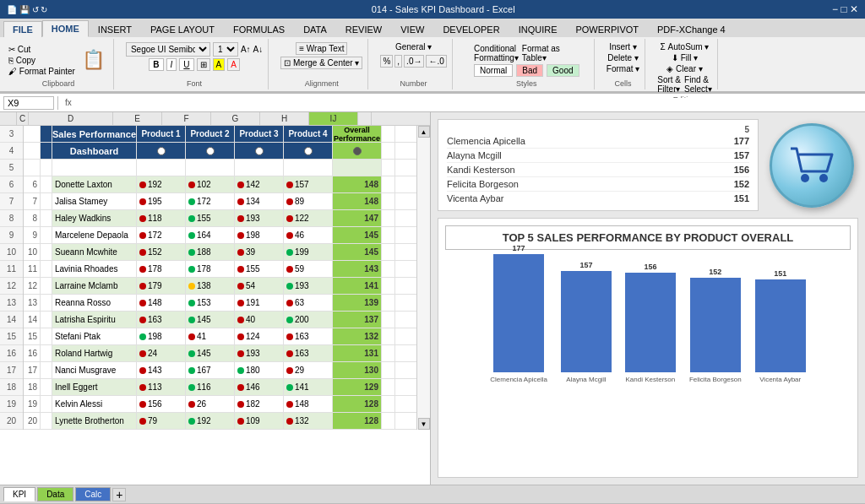 Image resolution: width=865 pixels, height=504 pixels. What do you see at coordinates (259, 268) in the screenshot?
I see `cell-p3-11: 155` at bounding box center [259, 268].